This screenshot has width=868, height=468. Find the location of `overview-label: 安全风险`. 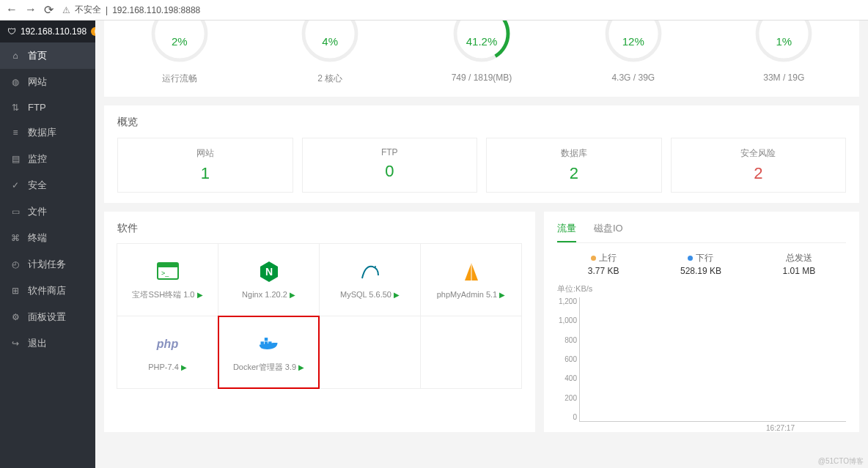

overview-label: 安全风险 is located at coordinates (759, 154).